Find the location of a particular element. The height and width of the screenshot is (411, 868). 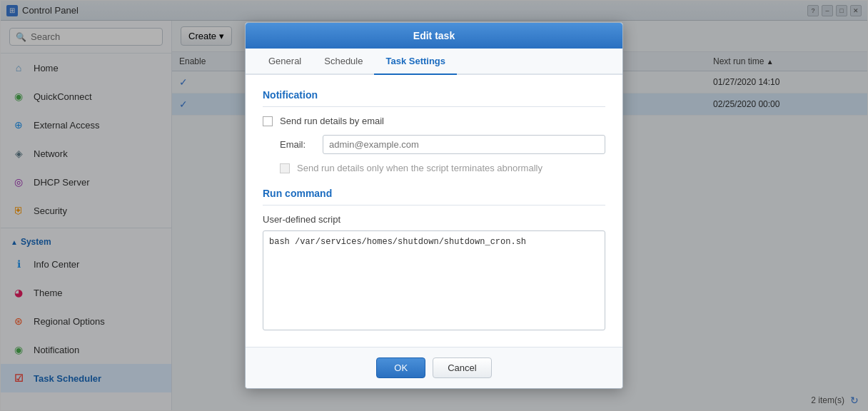

modal-footer: OK Cancel is located at coordinates (434, 367).